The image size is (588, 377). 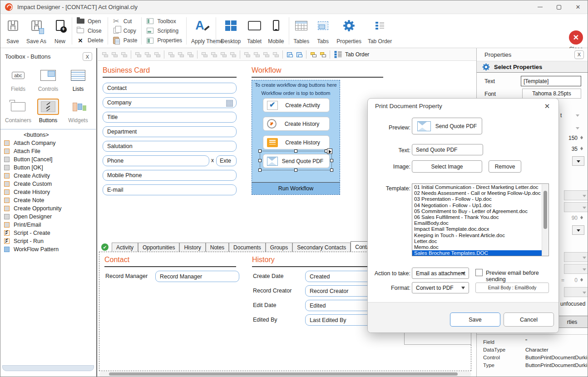 I want to click on toolbox-category: Containers, so click(x=18, y=111).